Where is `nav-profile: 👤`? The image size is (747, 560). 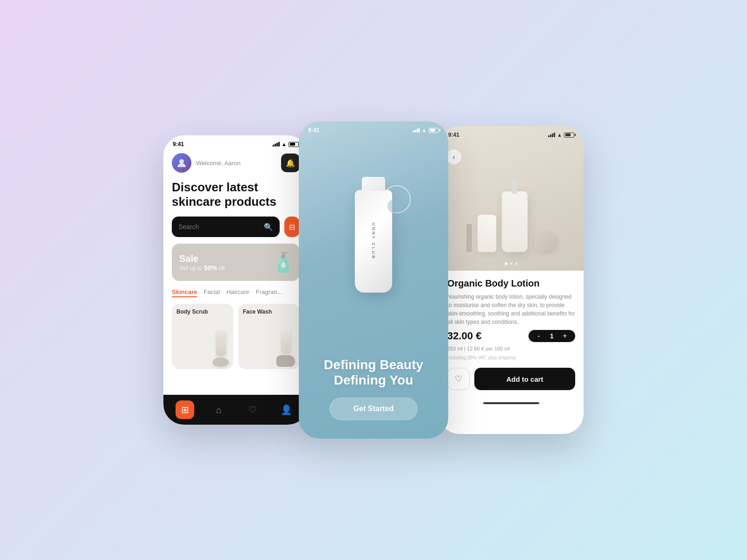
nav-profile: 👤 is located at coordinates (287, 410).